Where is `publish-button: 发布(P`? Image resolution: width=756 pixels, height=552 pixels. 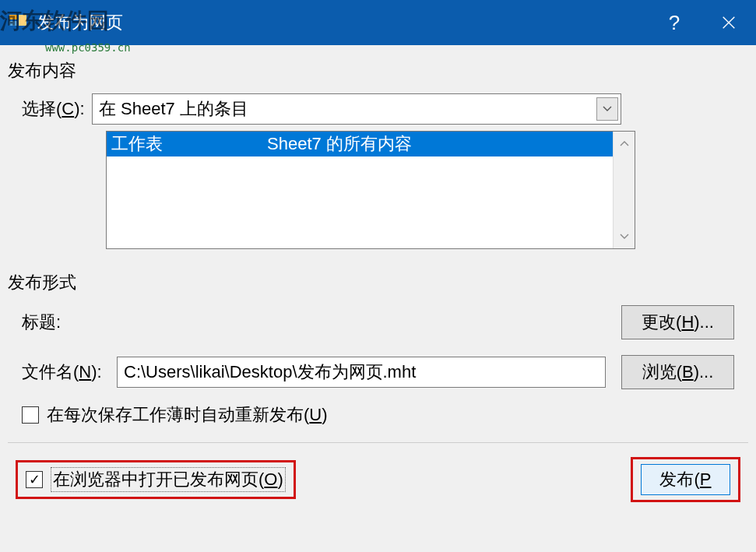
publish-button: 发布(P is located at coordinates (685, 480).